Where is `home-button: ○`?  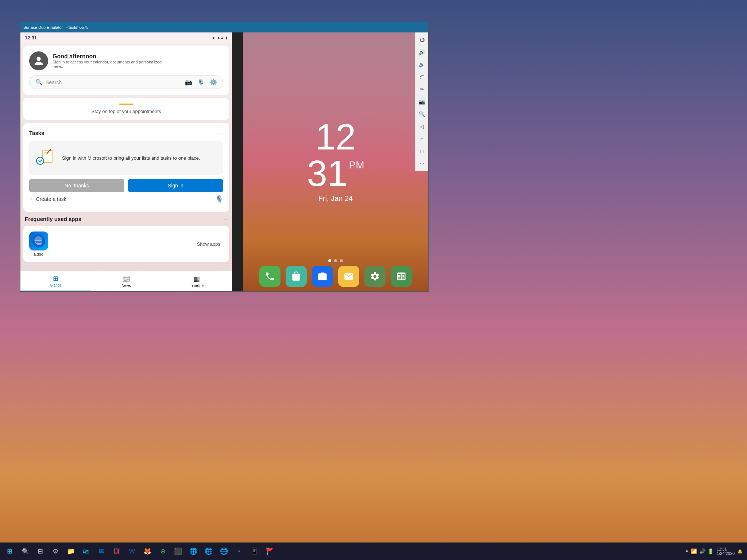
home-button: ○ is located at coordinates (422, 139).